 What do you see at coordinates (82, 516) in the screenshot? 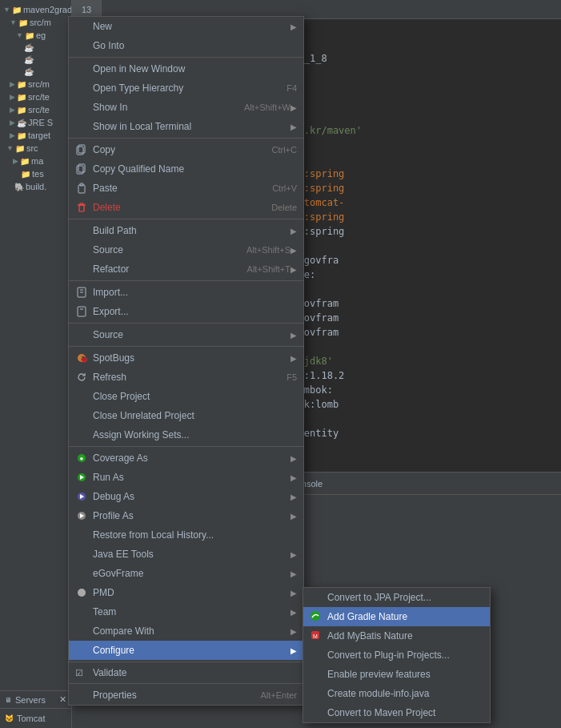
I see `profile-as-icon` at bounding box center [82, 516].